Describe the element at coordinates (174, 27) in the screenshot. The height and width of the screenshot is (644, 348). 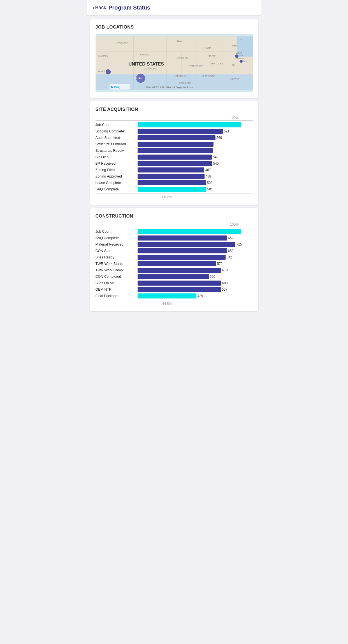
I see `job-locations-title: JOB LOCATIONS` at that location.